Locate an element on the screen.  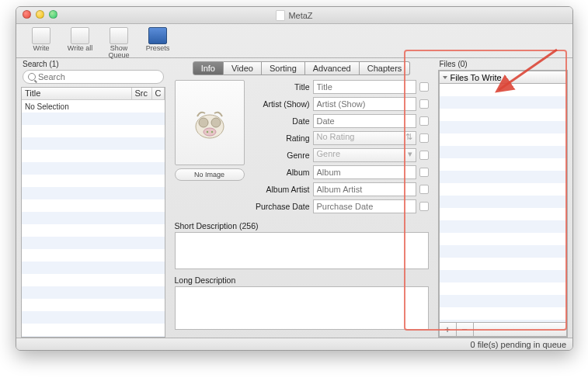
tab-video: Video is located at coordinates (242, 68).